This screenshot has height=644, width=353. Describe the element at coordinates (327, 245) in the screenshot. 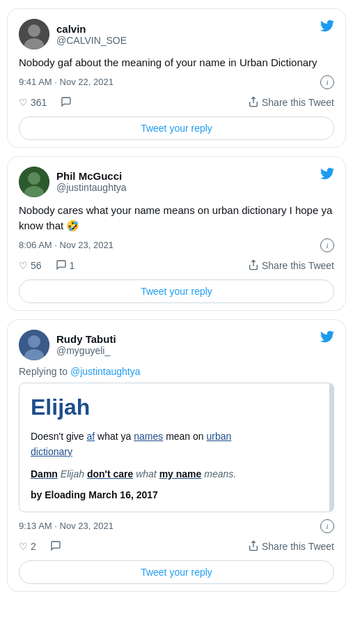

I see `info-icon-2: i` at that location.